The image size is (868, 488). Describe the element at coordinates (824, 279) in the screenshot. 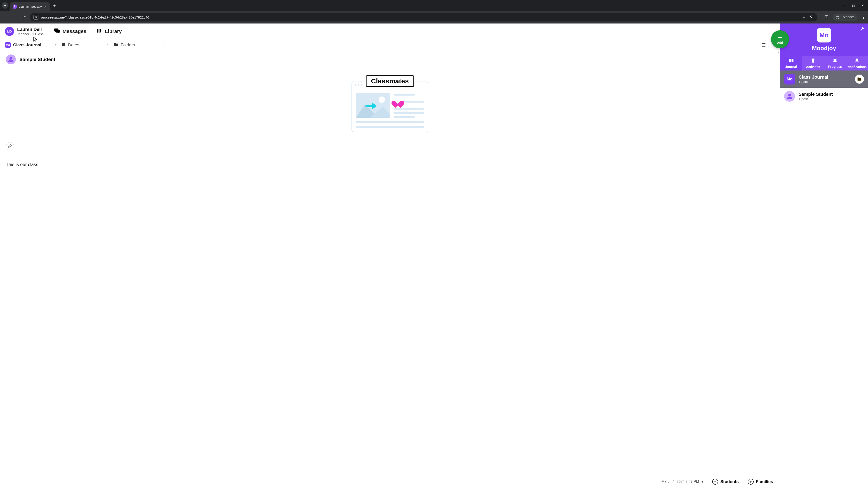

I see `side-list: Mo Class Journal 1 post Sample Student` at that location.